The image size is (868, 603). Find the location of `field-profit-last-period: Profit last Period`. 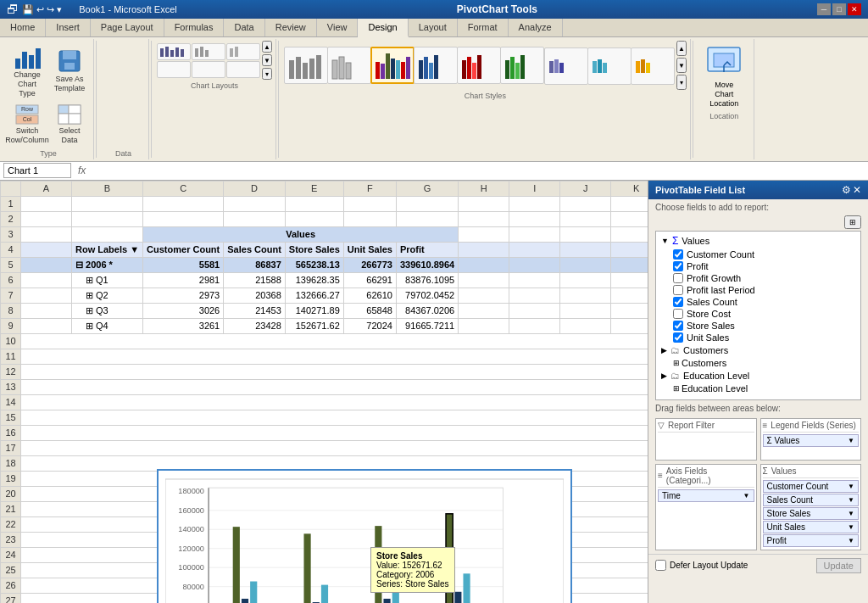

field-profit-last-period: Profit last Period is located at coordinates (765, 290).